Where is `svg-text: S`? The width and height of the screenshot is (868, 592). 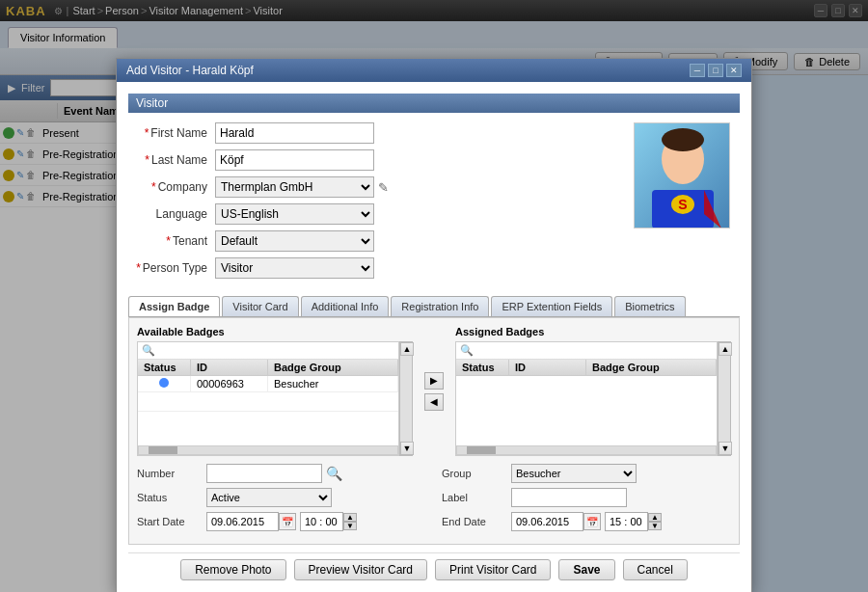 svg-text: S is located at coordinates (683, 204).